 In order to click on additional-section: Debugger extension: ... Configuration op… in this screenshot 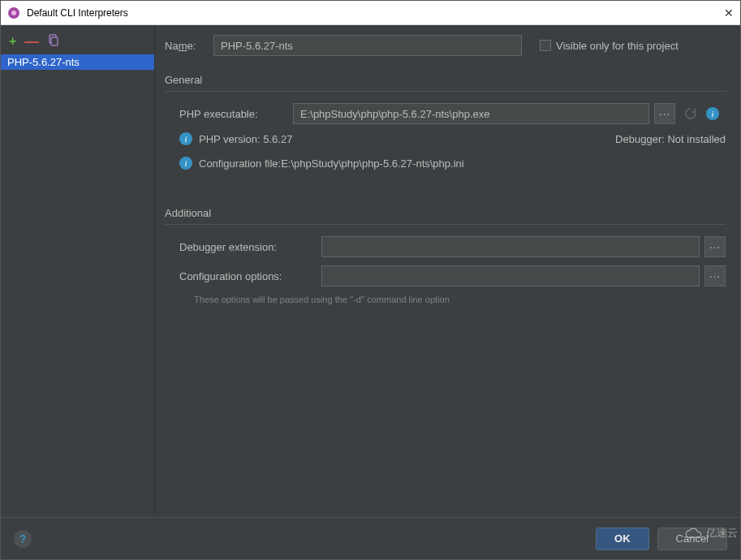, I will do `click(445, 270)`.